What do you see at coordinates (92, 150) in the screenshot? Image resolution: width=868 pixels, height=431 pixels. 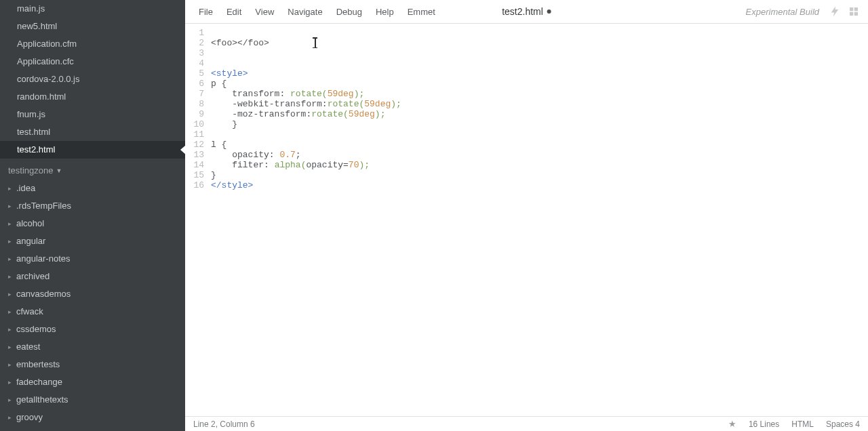 I see `open-file-test2-html: test2.html` at bounding box center [92, 150].